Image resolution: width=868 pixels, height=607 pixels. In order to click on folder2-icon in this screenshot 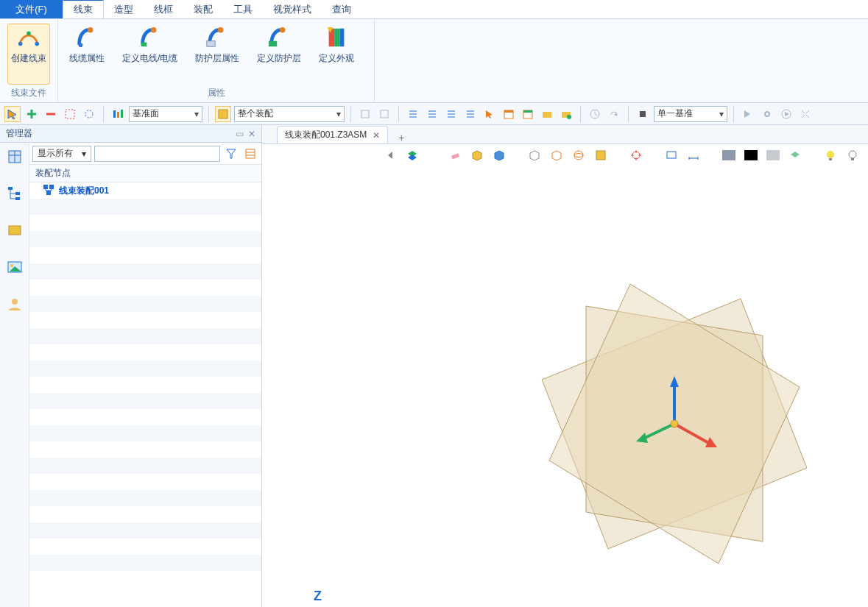, I will do `click(566, 114)`.